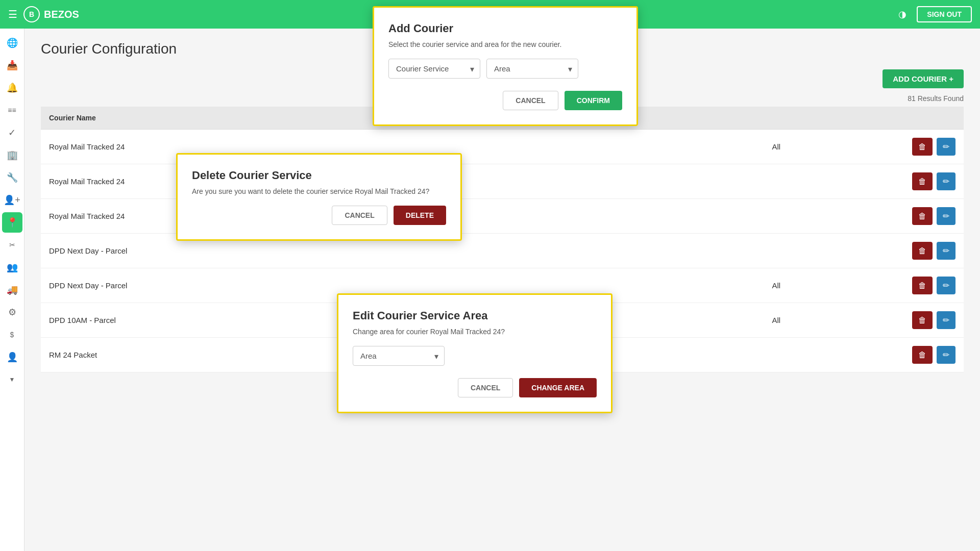  What do you see at coordinates (12, 65) in the screenshot?
I see `sidebar-item-inbox: 📥` at bounding box center [12, 65].